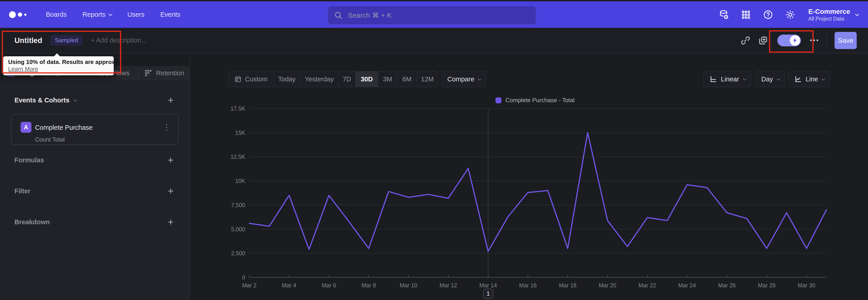 This screenshot has width=868, height=300. What do you see at coordinates (94, 191) in the screenshot?
I see `filter-section: Filter +` at bounding box center [94, 191].